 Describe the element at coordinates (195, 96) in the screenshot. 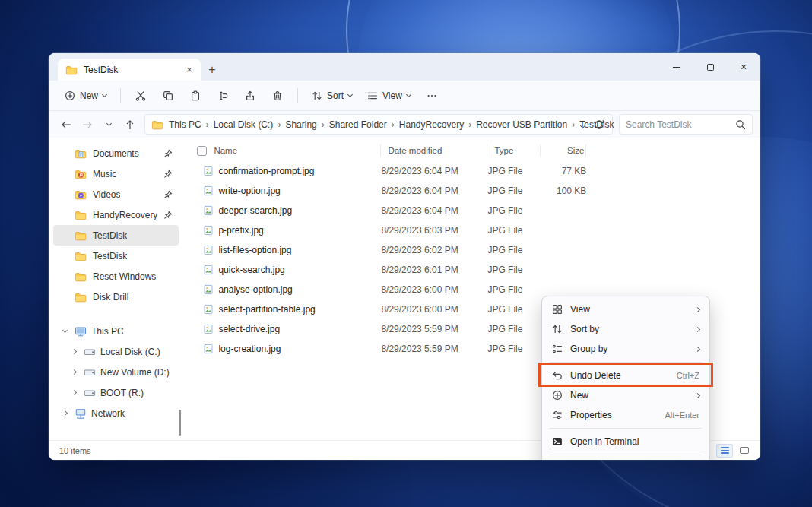

I see `paste-button` at that location.